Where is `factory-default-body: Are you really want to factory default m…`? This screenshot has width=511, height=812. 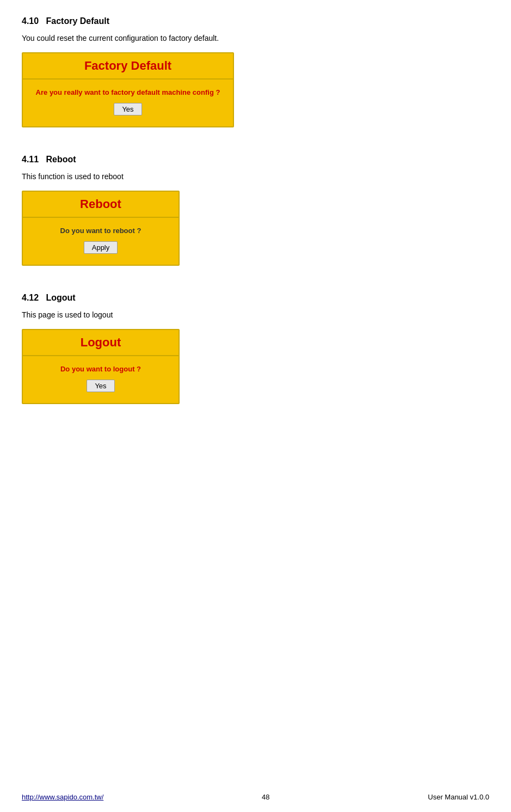
factory-default-body: Are you really want to factory default m… is located at coordinates (128, 103).